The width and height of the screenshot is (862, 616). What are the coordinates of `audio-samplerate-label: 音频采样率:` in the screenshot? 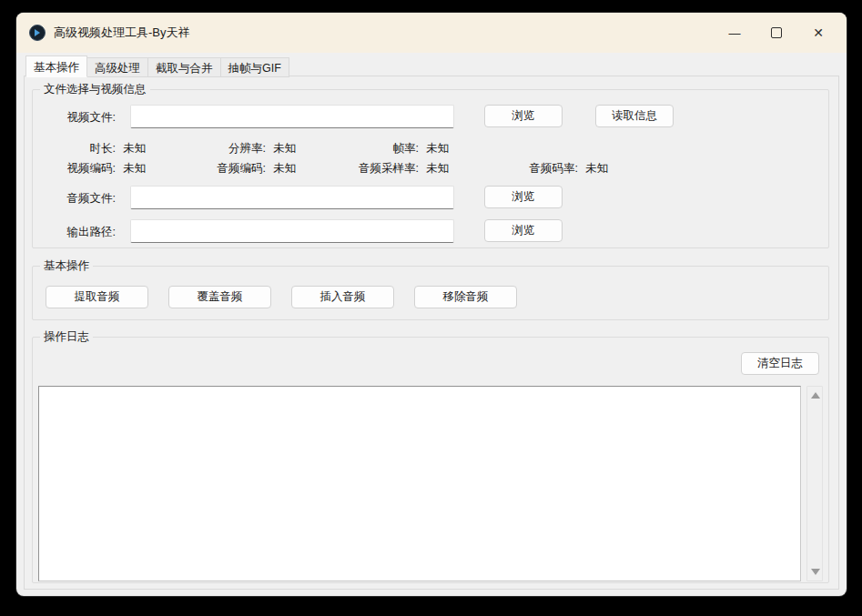 It's located at (364, 169).